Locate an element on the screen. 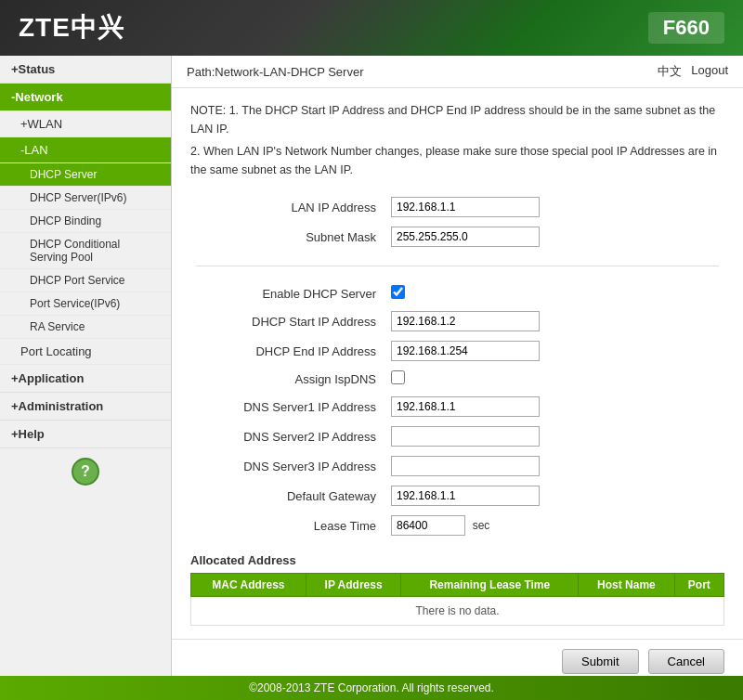 Image resolution: width=743 pixels, height=700 pixels. notes: NOTE: 1. The DHCP Start IP Address and D… is located at coordinates (457, 140).